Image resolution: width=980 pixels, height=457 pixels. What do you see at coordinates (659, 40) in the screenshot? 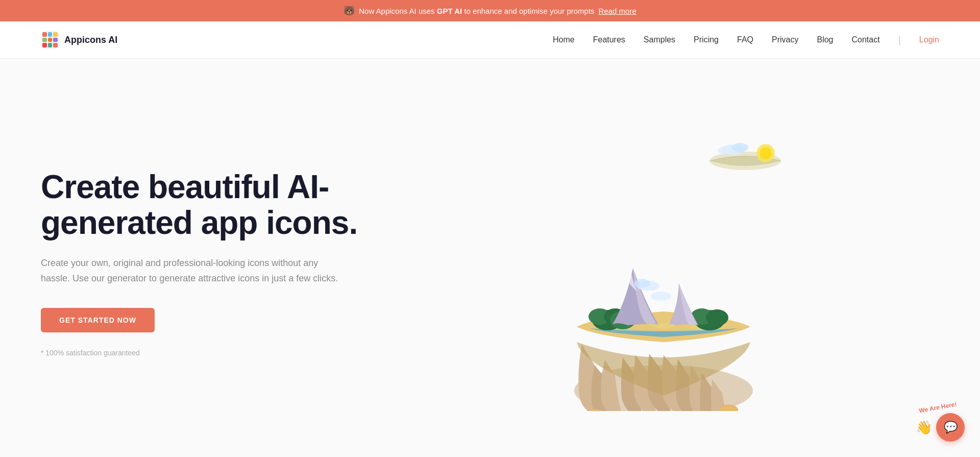
I see `nav-item-samples: Samples` at bounding box center [659, 40].